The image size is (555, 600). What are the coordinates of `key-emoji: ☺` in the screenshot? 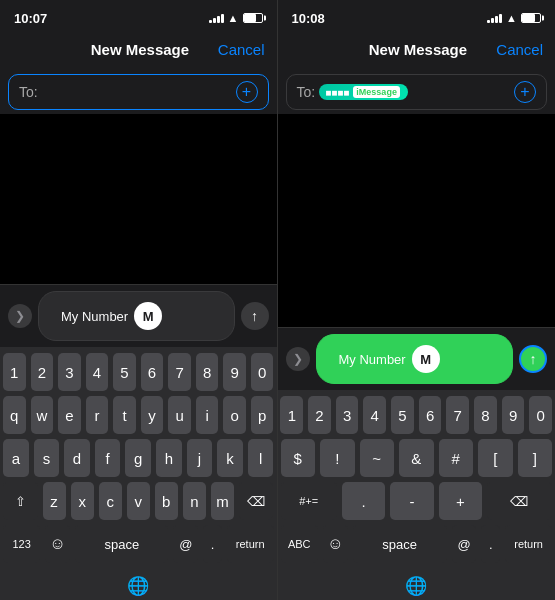 It's located at (58, 544).